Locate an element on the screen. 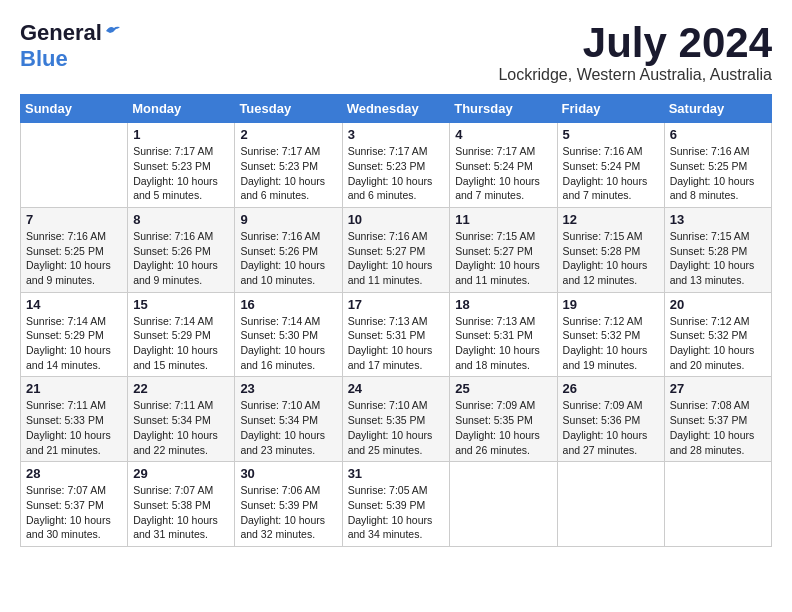 This screenshot has height=612, width=792. location-title: Lockridge, Western Australia, Australia is located at coordinates (635, 75).